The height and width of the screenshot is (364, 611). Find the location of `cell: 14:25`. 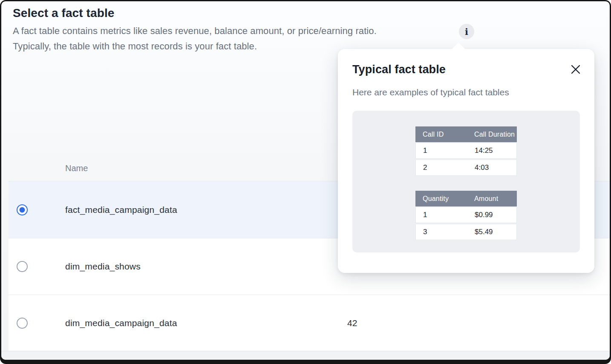

cell: 14:25 is located at coordinates (492, 151).